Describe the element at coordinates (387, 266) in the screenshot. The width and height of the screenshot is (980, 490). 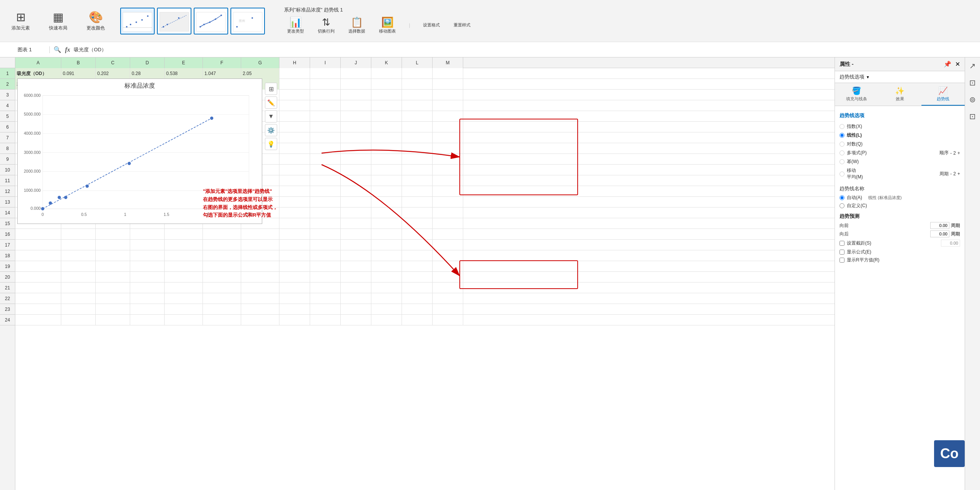
I see `cell-k19` at that location.